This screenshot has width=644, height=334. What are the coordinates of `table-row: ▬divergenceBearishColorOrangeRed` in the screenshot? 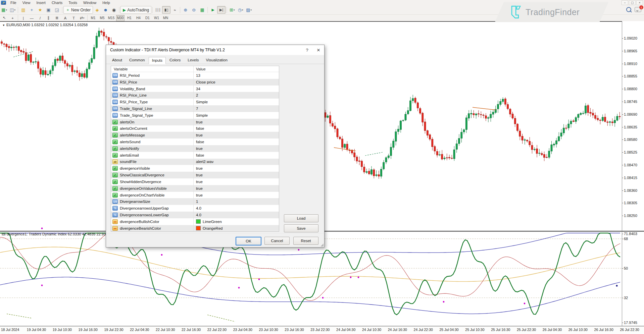 It's located at (195, 228).